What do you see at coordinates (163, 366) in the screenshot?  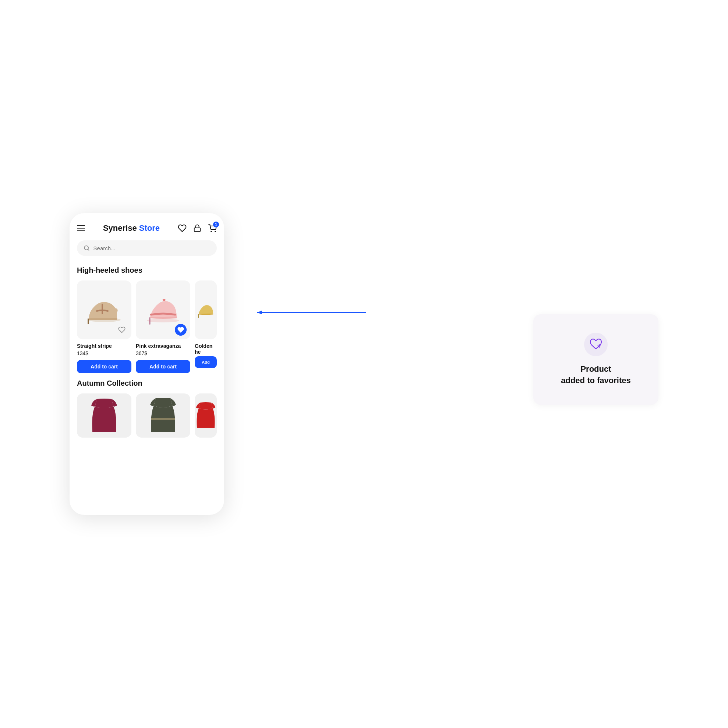 I see `add-to-cart-btn-2: Add to cart` at bounding box center [163, 366].